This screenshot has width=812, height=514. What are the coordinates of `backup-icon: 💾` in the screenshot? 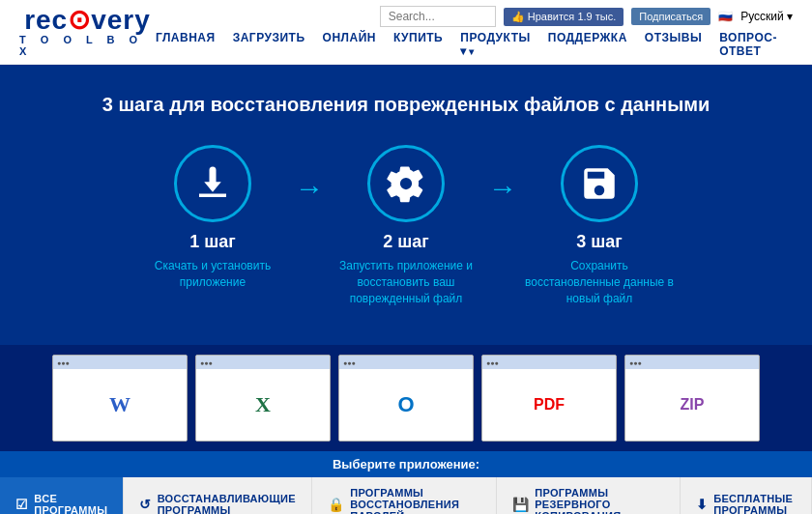 It's located at (520, 504).